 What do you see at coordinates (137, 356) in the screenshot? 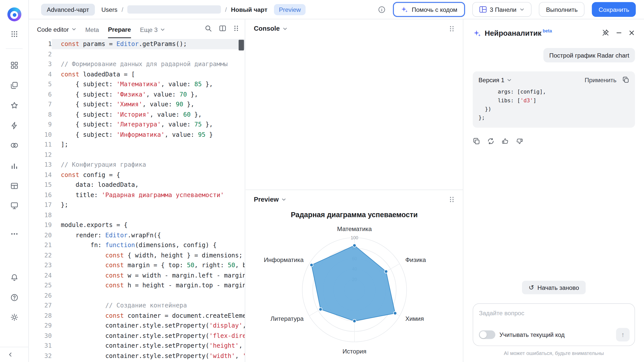
I see `code-line: 32 container.style.setProperty('width', …` at bounding box center [137, 356].